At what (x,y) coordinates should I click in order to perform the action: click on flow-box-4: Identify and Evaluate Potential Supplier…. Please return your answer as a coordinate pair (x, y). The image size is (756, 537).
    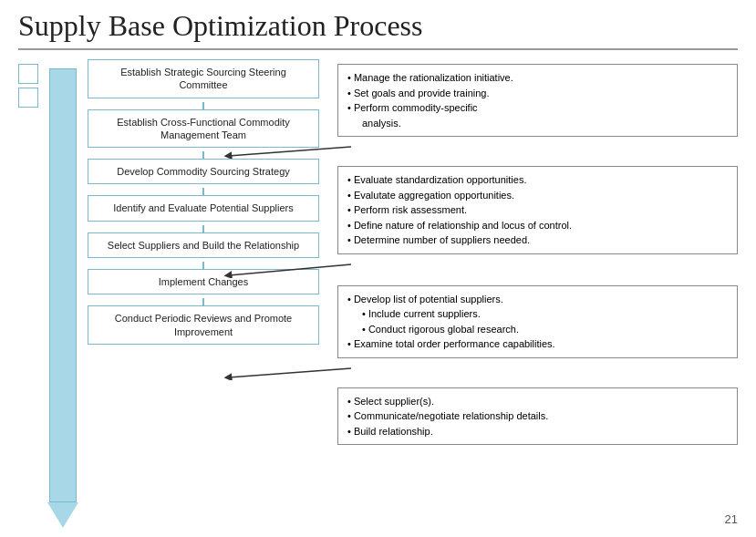
    Looking at the image, I should click on (203, 208).